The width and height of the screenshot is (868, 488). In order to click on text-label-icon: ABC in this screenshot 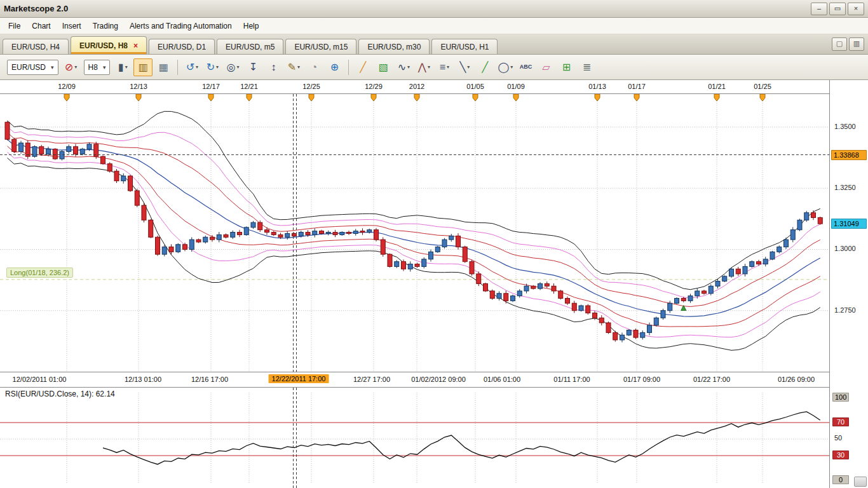, I will do `click(526, 67)`.